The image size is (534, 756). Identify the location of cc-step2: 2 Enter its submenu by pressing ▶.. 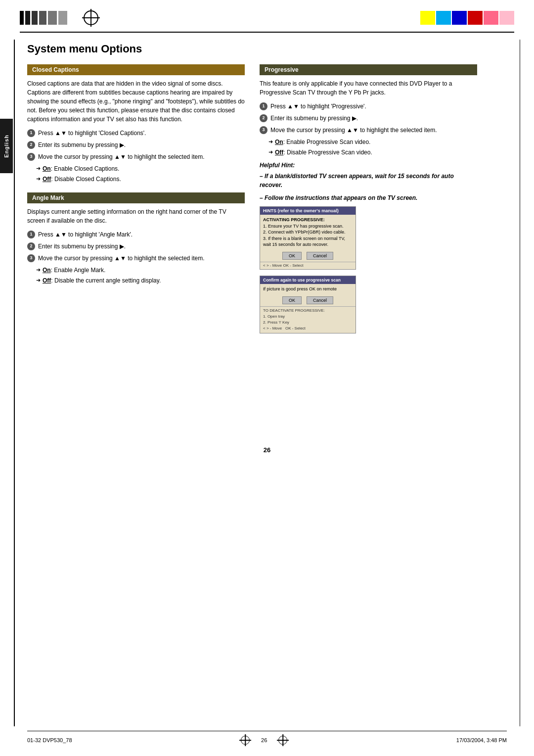
(136, 145).